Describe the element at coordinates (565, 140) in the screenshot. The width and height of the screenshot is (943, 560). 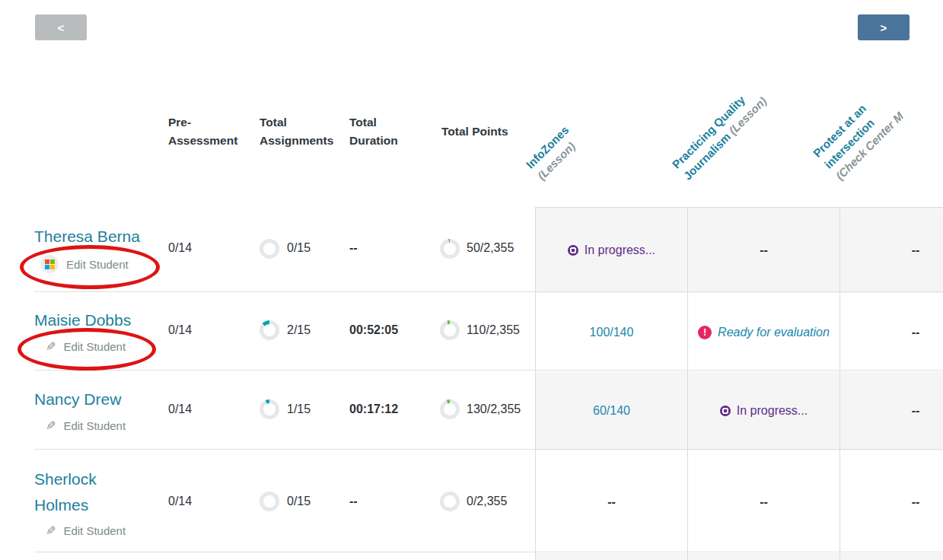
I see `lesson-header-infozones: InfoZones (Lesson)` at that location.